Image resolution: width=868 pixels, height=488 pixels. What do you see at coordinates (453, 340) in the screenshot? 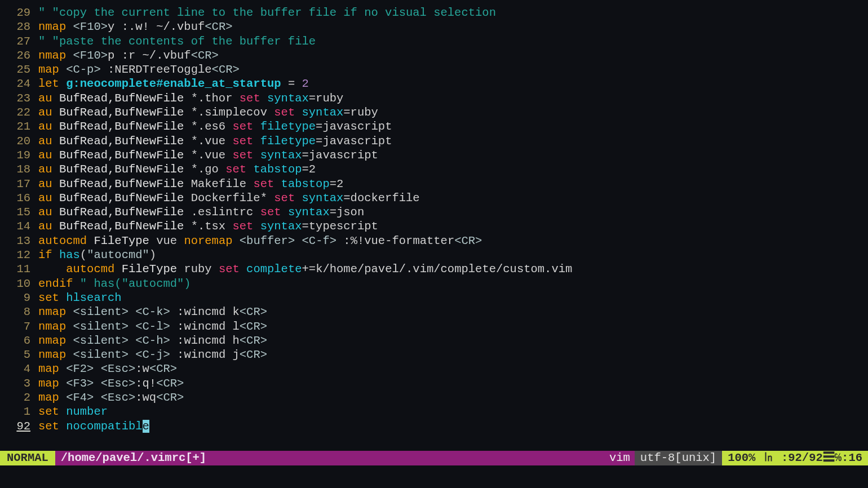
I see `code-content: nmap <silent> <C-h> :wincmd h<CR>` at bounding box center [453, 340].